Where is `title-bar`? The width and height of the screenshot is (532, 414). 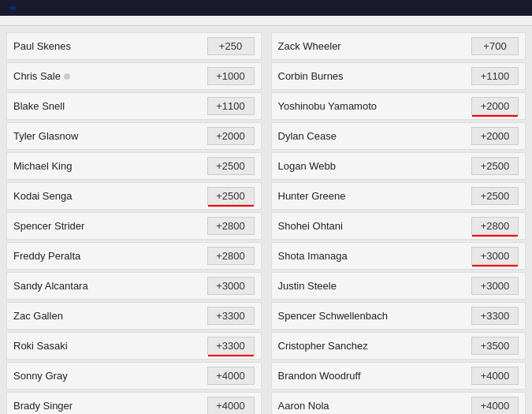
title-bar is located at coordinates (266, 8).